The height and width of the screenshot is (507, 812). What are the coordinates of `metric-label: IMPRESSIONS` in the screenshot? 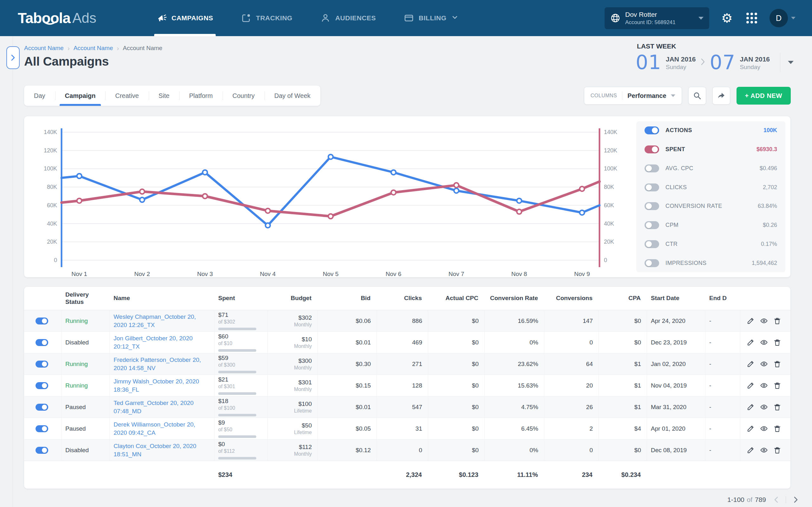 It's located at (686, 263).